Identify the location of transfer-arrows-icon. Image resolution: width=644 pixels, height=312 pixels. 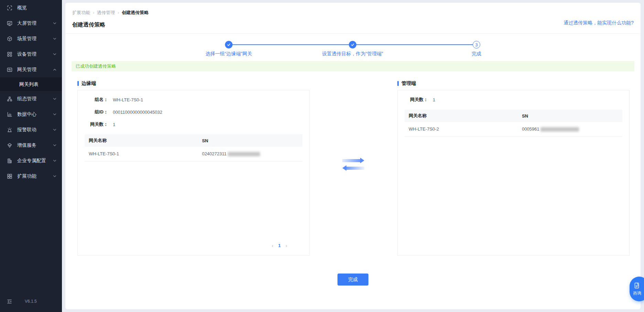
(354, 164).